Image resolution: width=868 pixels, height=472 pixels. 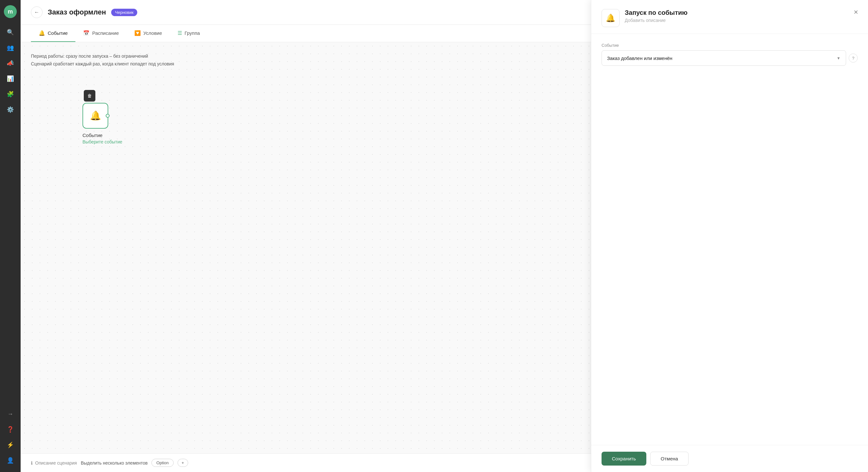 What do you see at coordinates (10, 48) in the screenshot?
I see `sidebar-item-users: 👥` at bounding box center [10, 48].